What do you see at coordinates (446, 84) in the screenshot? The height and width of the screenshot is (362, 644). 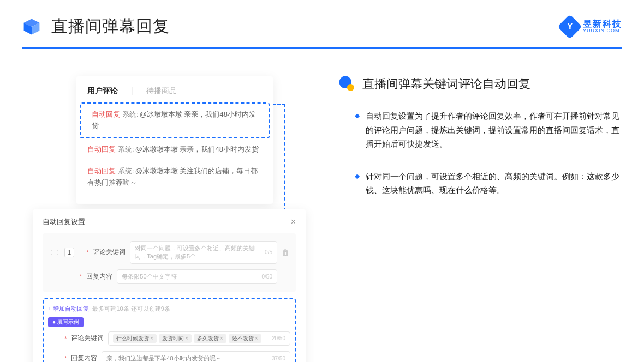 I see `section-title: 直播间弹幕关键词评论自动回复` at bounding box center [446, 84].